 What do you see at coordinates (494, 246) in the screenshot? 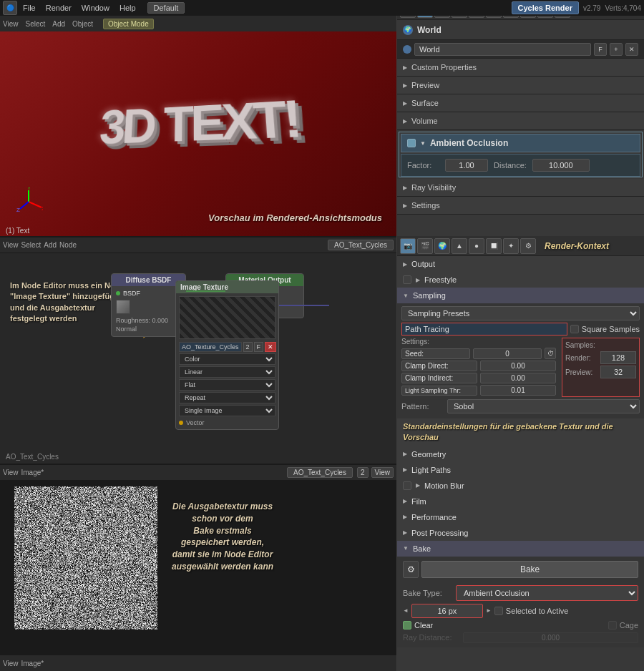
I see `render-tex-icon: 🔲` at bounding box center [494, 246].